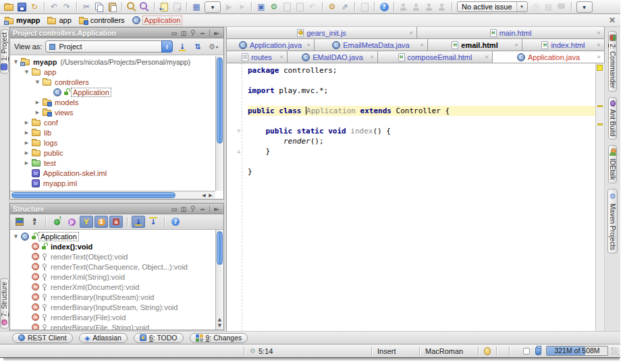  I want to click on run-icon: ▶, so click(229, 7).